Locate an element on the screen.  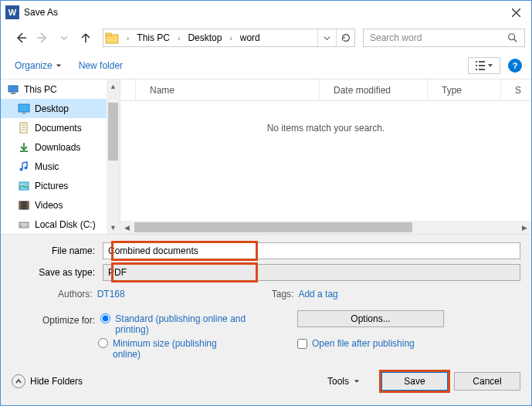
view-options-button is located at coordinates (484, 66).